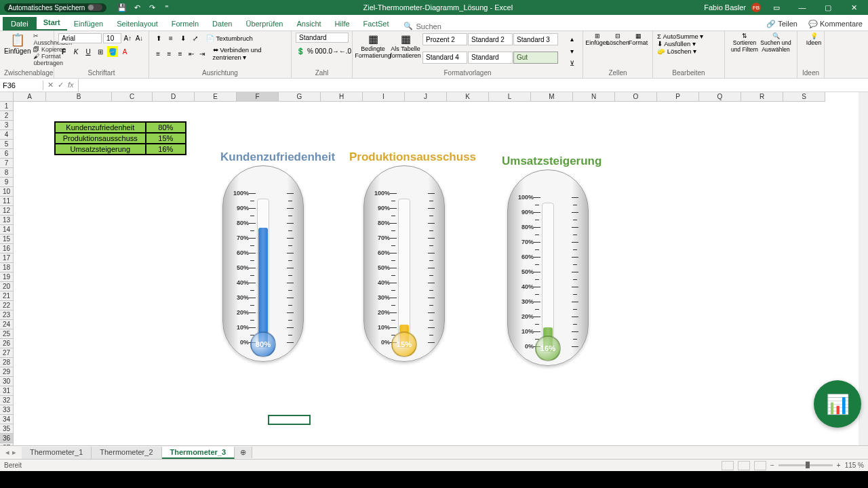 The width and height of the screenshot is (868, 488). Describe the element at coordinates (762, 97) in the screenshot. I see `col-header-R: R` at that location.